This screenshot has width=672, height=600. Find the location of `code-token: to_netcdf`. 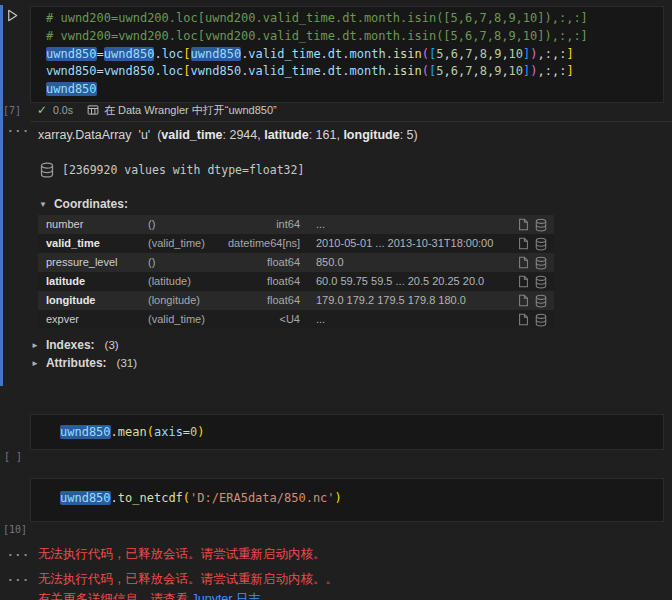

code-token: to_netcdf is located at coordinates (150, 498).